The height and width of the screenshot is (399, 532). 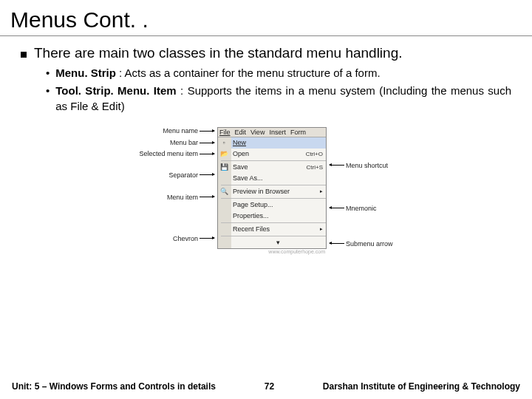 What do you see at coordinates (279, 216) in the screenshot?
I see `menu-item-properties: Properties...` at bounding box center [279, 216].